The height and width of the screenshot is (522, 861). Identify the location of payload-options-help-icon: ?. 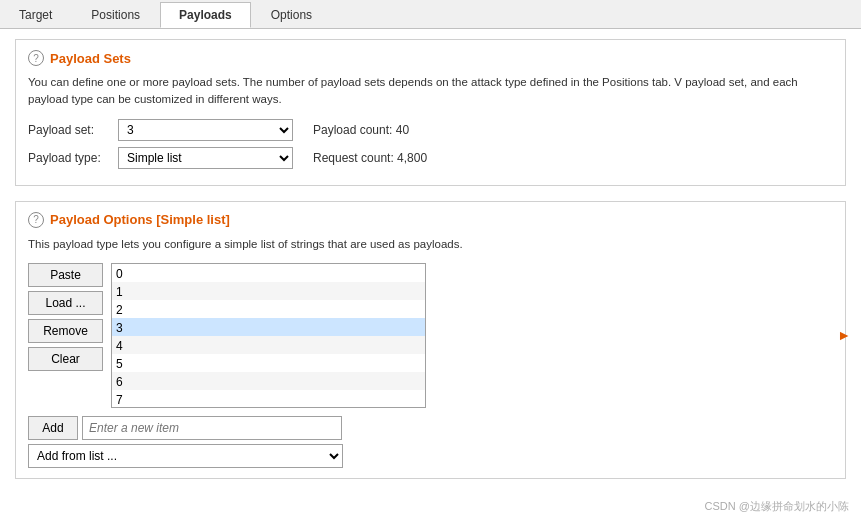
(36, 220).